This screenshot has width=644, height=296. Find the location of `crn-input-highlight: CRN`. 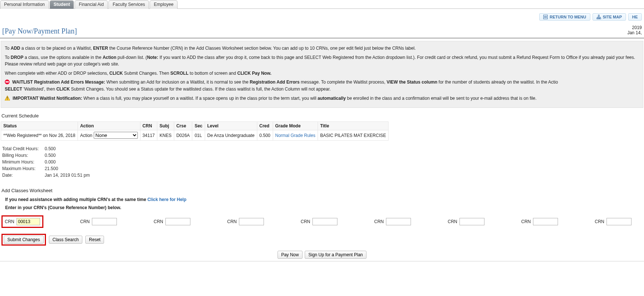

crn-input-highlight: CRN is located at coordinates (22, 222).